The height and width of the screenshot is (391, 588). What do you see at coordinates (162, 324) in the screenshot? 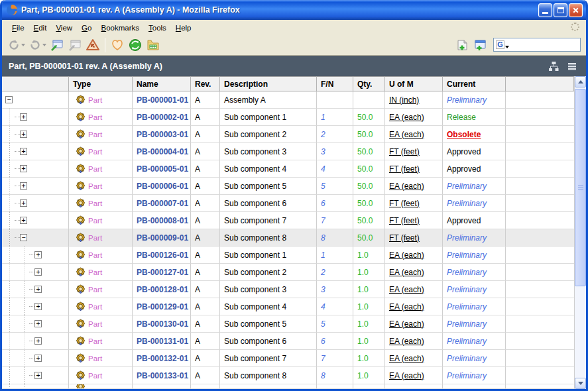
I see `name-link: PB-000130-01` at bounding box center [162, 324].